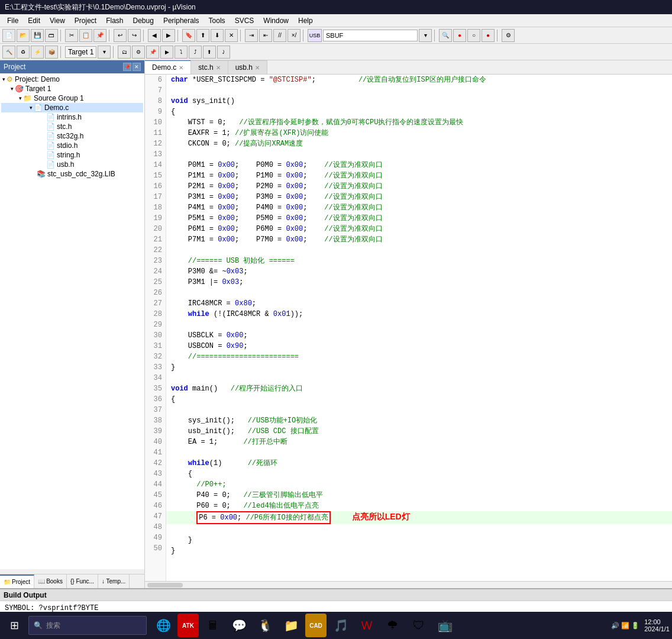 Image resolution: width=672 pixels, height=639 pixels. I want to click on open-btn: 📂, so click(23, 36).